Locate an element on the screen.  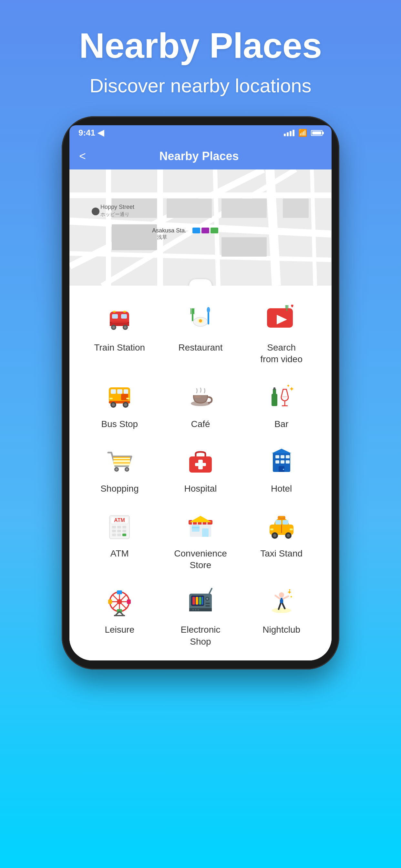
taxi-stand-label: Taxi Stand is located at coordinates (281, 554).